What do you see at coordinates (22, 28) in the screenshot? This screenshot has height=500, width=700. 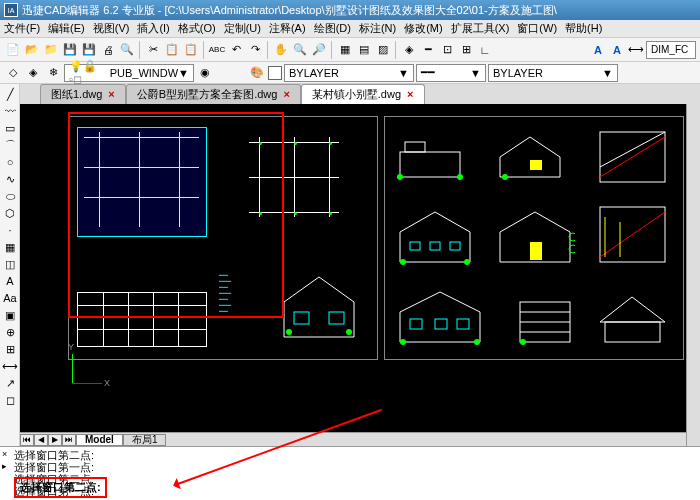 I see `menu-file: 文件(F)` at bounding box center [22, 28].